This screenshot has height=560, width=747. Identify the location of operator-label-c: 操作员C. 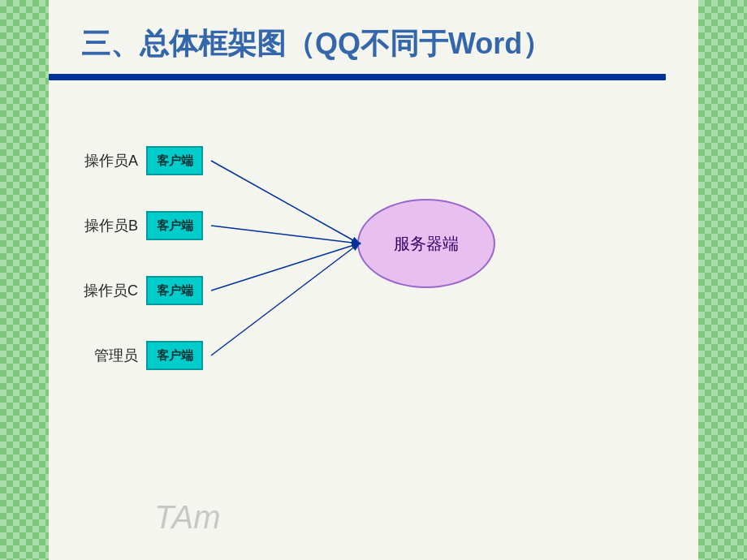
(110, 291).